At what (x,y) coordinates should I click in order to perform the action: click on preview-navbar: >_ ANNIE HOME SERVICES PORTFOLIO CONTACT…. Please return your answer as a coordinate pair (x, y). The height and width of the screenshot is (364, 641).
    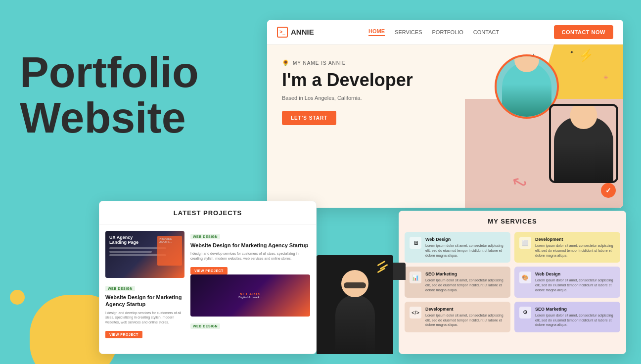
    Looking at the image, I should click on (445, 32).